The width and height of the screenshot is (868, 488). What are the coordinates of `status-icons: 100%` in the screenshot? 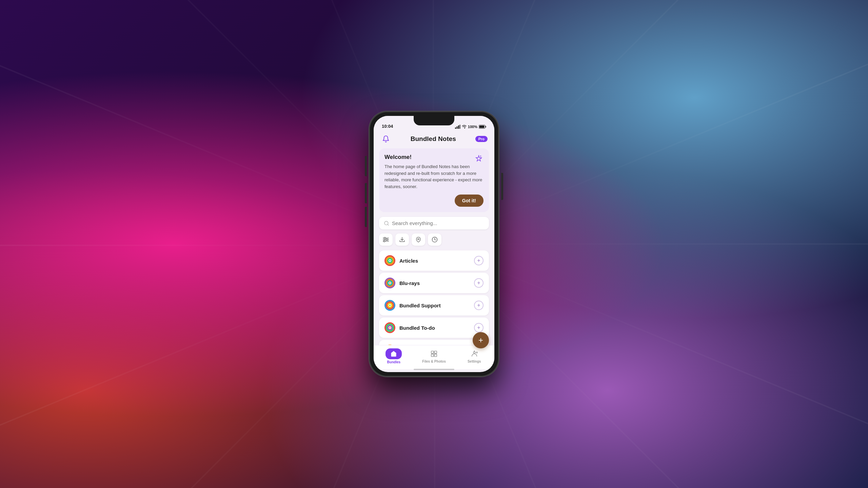 It's located at (471, 127).